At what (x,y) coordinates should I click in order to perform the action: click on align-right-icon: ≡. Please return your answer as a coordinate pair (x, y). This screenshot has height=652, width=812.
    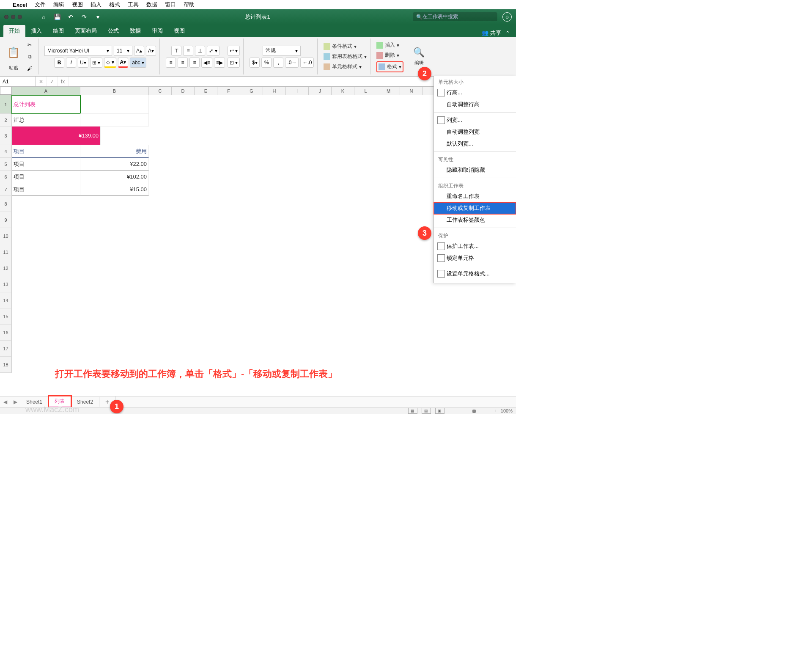
    Looking at the image, I should click on (195, 63).